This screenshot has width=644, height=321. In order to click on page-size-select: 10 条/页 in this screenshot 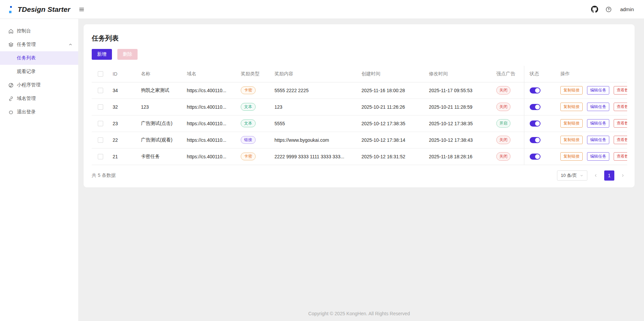, I will do `click(572, 176)`.